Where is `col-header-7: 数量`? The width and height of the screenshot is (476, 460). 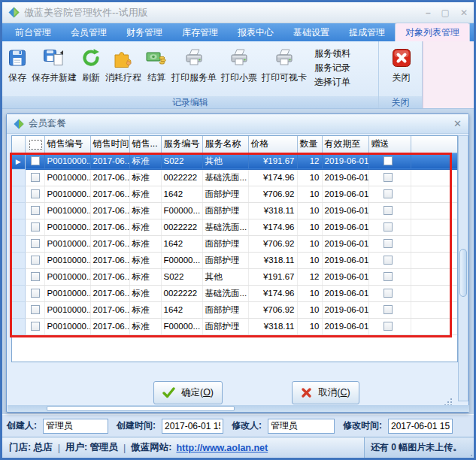
col-header-7: 数量 is located at coordinates (310, 144).